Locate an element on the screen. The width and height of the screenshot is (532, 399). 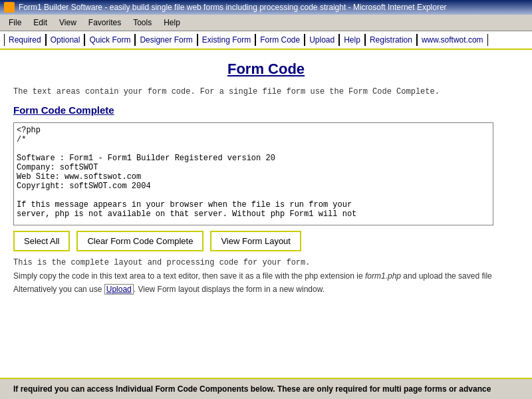
nav-quick-form: Quick Form is located at coordinates (110, 40).